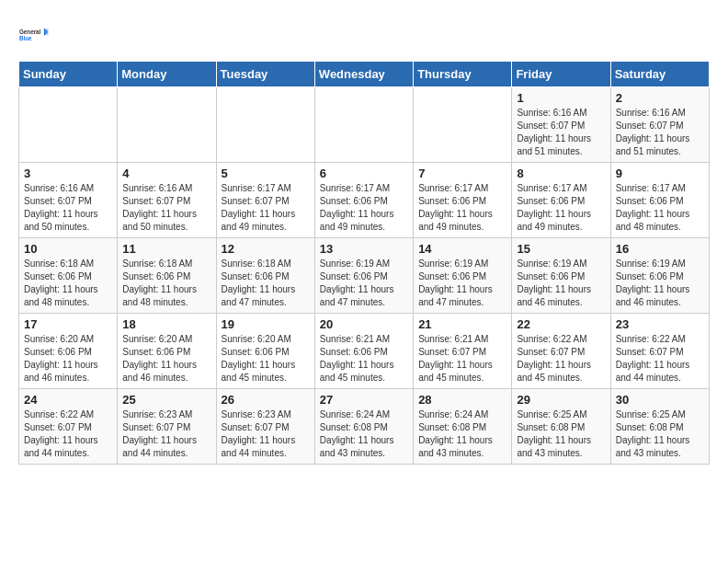 The height and width of the screenshot is (563, 728). Describe the element at coordinates (364, 427) in the screenshot. I see `week-row-5: 24Sunrise: 6:22 AM Sunset: 6:07 PM Dayli…` at that location.